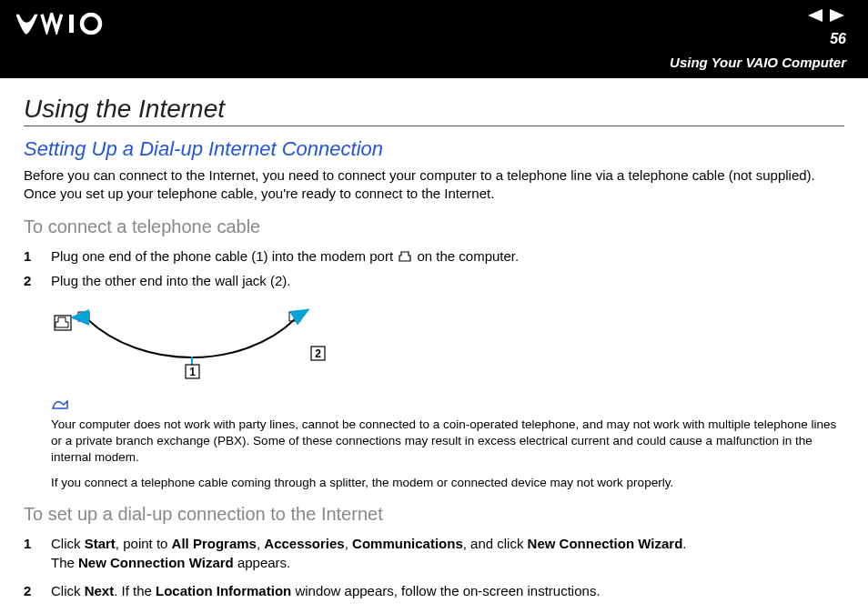 This screenshot has width=868, height=613. Describe the element at coordinates (434, 591) in the screenshot. I see `step-item: 2Click Next. If the Location Information…` at that location.